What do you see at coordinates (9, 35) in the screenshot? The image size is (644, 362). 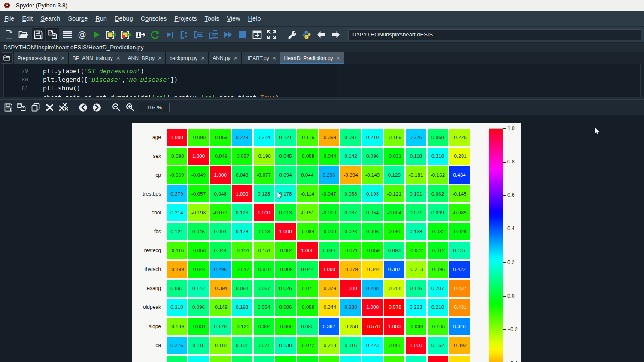 I see `new-file-button` at bounding box center [9, 35].